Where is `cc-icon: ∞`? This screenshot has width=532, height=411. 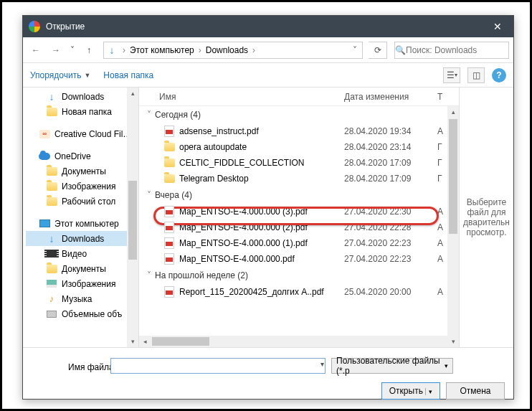
cc-icon: ∞ is located at coordinates (44, 134).